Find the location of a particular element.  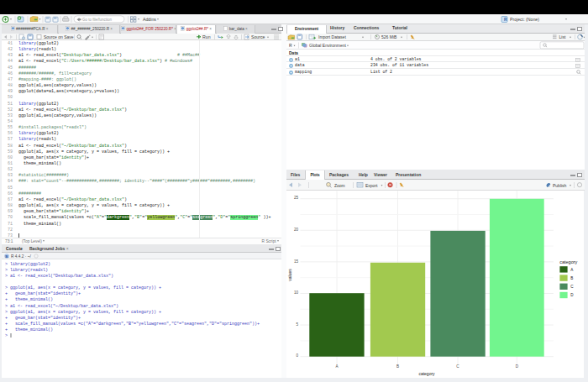

svg-text: 0 is located at coordinates (297, 356).